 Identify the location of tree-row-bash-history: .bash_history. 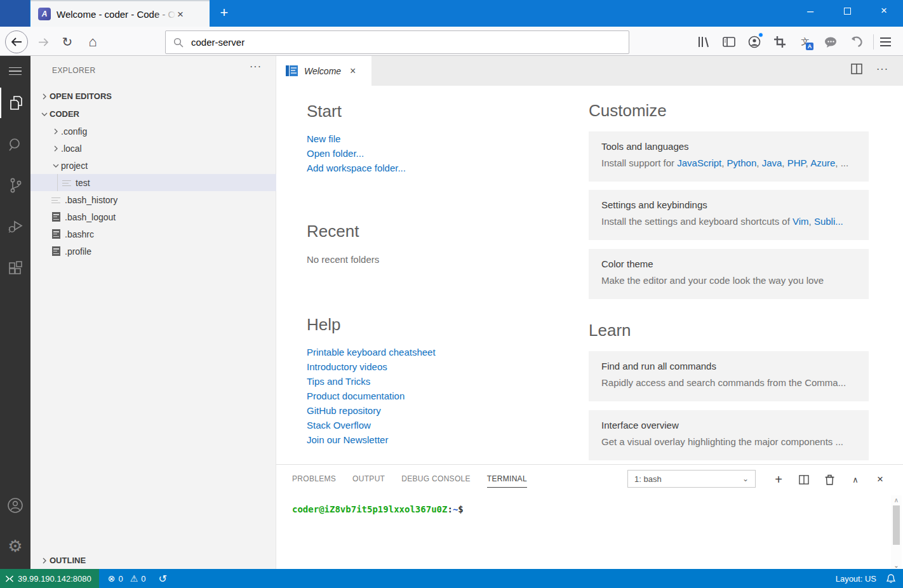
(154, 199).